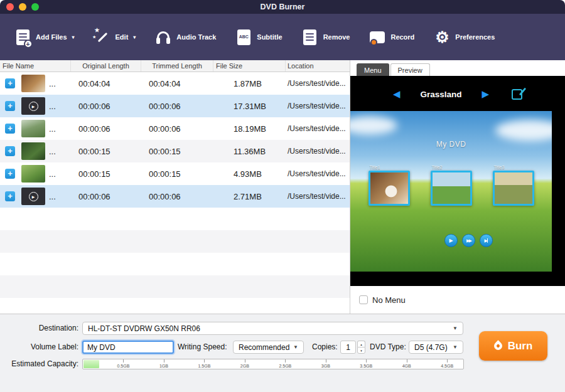  I want to click on prev-template-button: ◀, so click(397, 94).